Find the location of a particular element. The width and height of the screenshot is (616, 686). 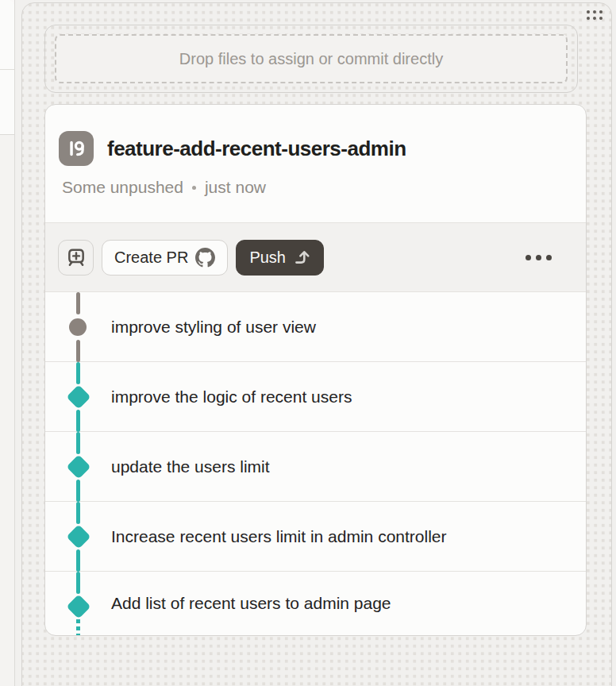

commit-row: update the users limit is located at coordinates (316, 467).